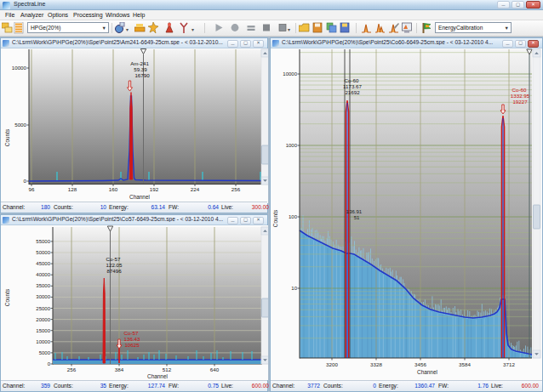 The width and height of the screenshot is (543, 392). I want to click on svg-text: 10, so click(294, 288).